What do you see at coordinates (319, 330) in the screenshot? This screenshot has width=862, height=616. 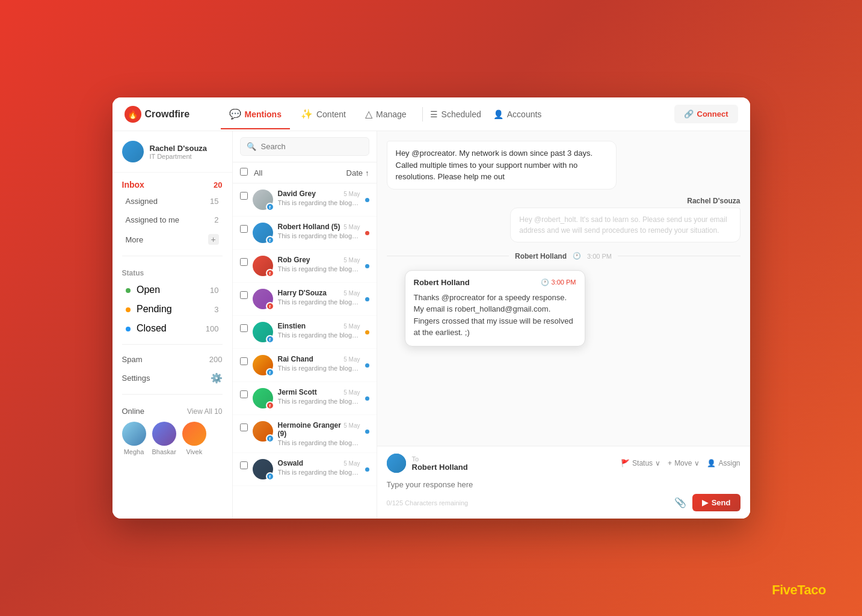 I see `msg-content: Einstien 5 May This is regarding the blo…` at bounding box center [319, 330].